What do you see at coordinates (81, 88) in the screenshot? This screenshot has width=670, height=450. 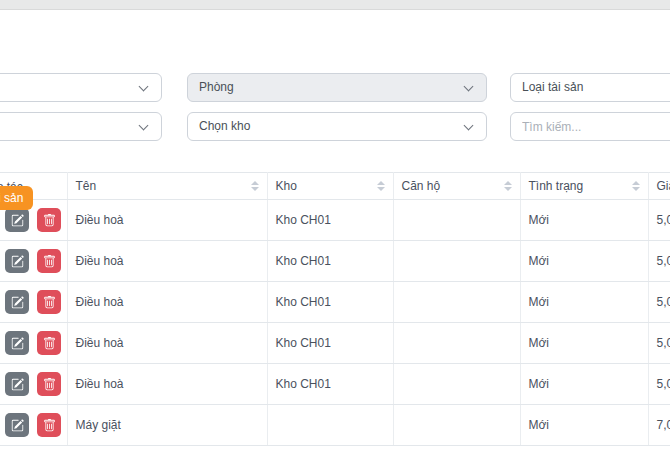 I see `filter-select-left-row1` at bounding box center [81, 88].